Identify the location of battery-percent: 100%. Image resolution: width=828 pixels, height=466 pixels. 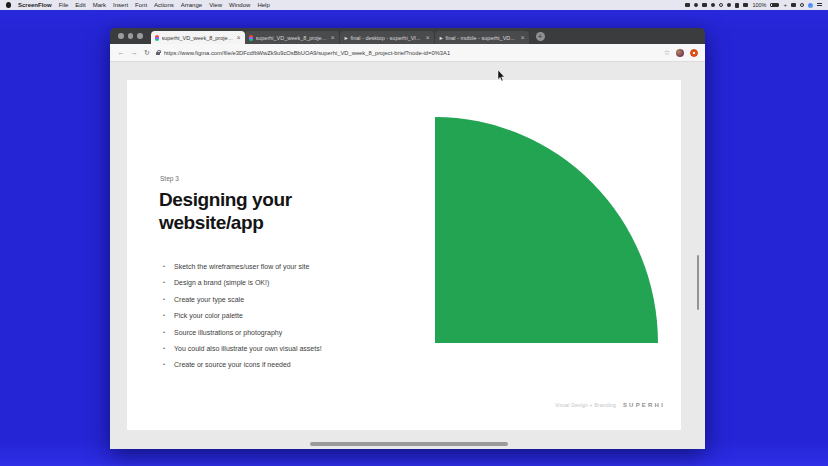
(759, 5).